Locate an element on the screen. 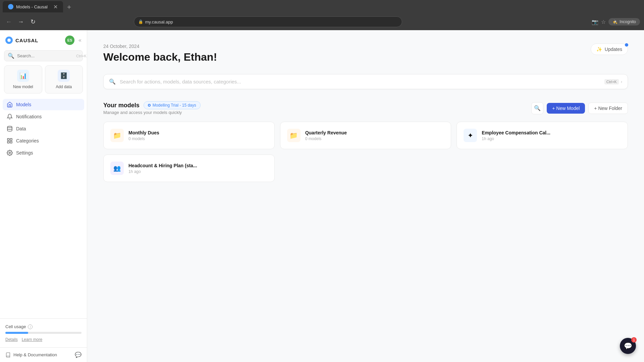  new-model-button: + New Model is located at coordinates (566, 108).